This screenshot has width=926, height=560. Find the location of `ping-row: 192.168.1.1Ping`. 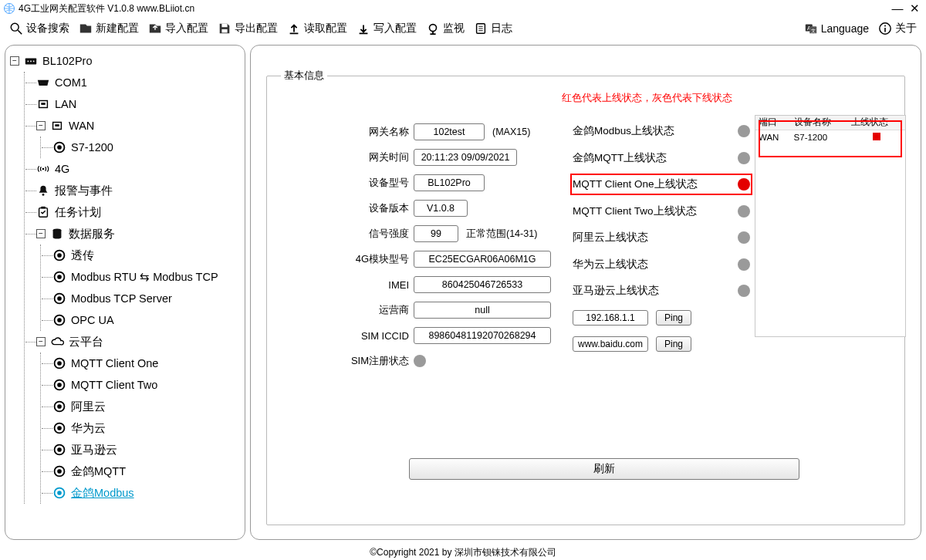

ping-row: 192.168.1.1Ping is located at coordinates (661, 318).